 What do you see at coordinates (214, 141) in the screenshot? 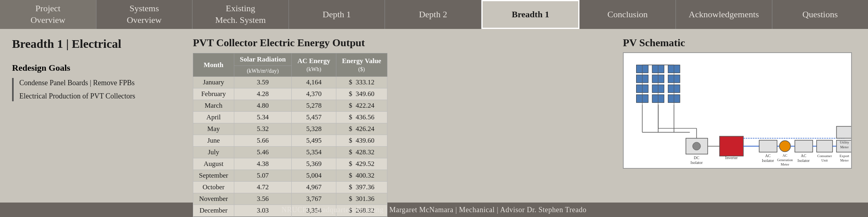
I see `cell-month: June` at bounding box center [214, 141].